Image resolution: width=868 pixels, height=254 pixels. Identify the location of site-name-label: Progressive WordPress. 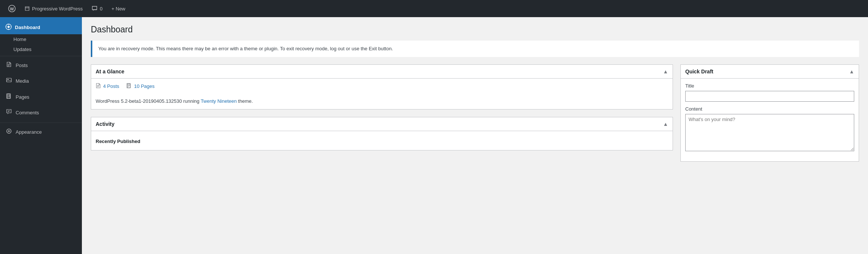
(57, 9).